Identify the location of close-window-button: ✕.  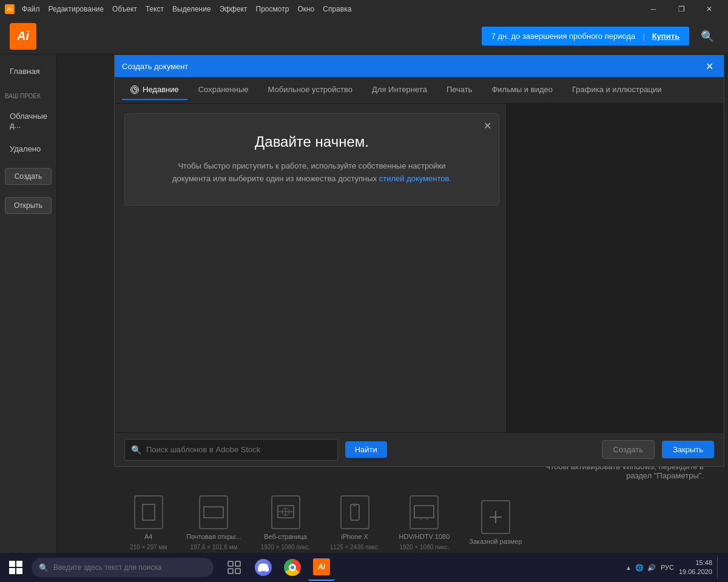
(709, 9).